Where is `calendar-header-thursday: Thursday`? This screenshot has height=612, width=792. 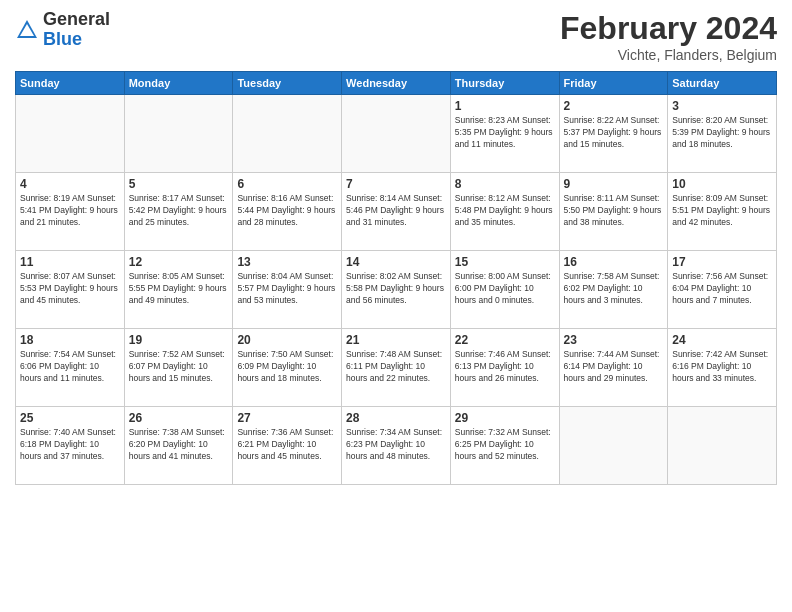 calendar-header-thursday: Thursday is located at coordinates (504, 84).